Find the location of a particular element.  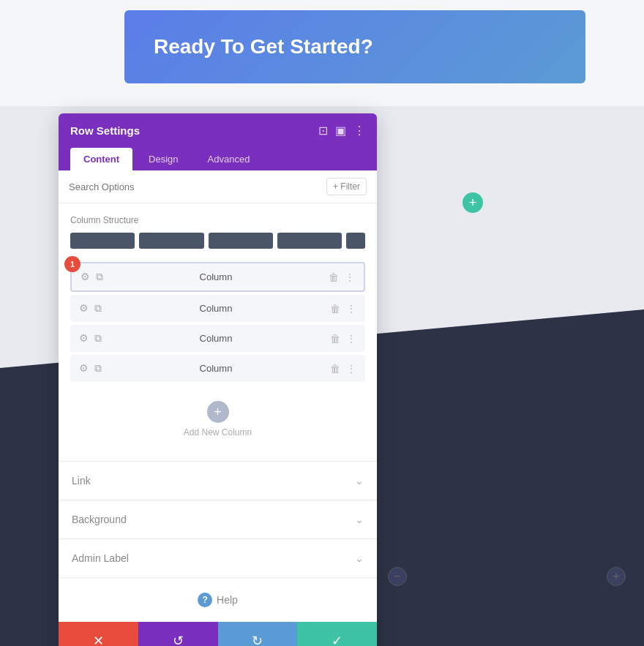

link-section: Link ⌄ is located at coordinates (218, 481).